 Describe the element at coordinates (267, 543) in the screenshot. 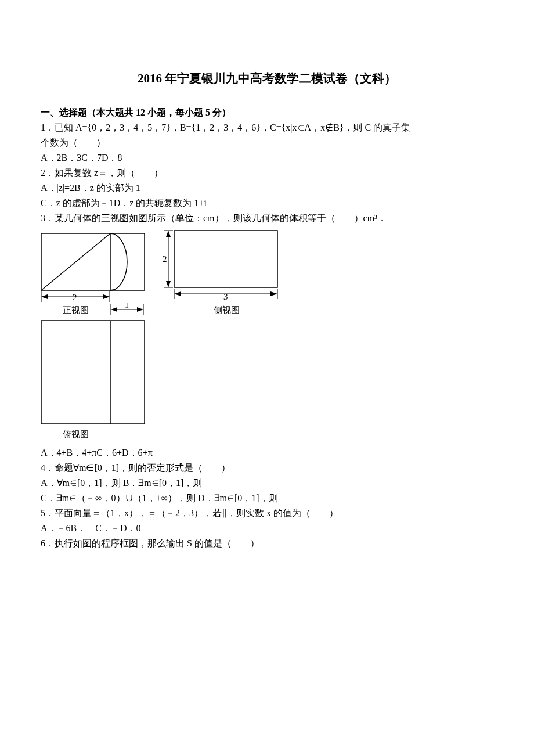

I see `q6-line1: 6．执行如图的程序框图，那么输出 S 的值是（ ）` at that location.